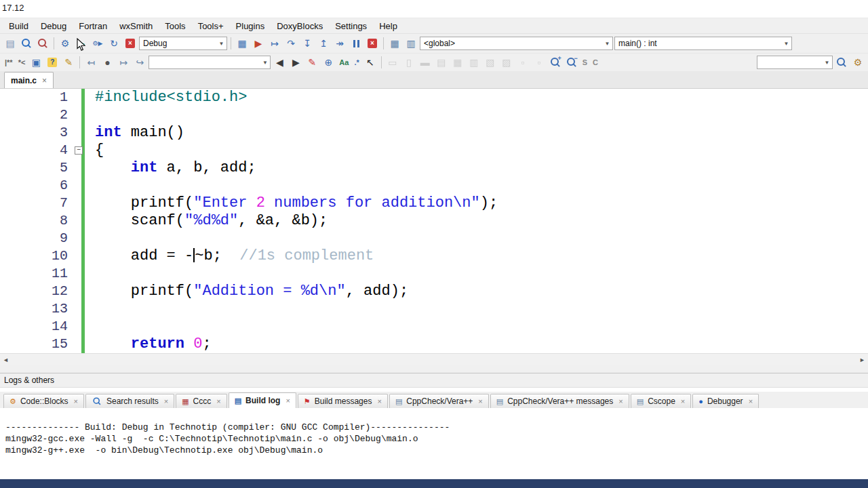 The width and height of the screenshot is (868, 488). What do you see at coordinates (434, 221) in the screenshot?
I see `code-line-8: 8 scanf("%d%d", &a, &b);` at bounding box center [434, 221].